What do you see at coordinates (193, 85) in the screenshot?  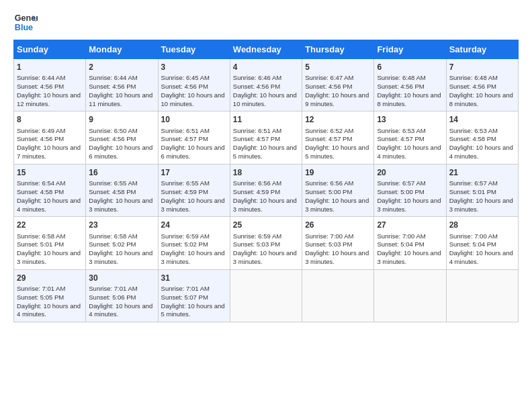 I see `calendar-cell: 3Sunrise: 6:45 AMSunset: 4:56 PMDaylight…` at bounding box center [193, 85].